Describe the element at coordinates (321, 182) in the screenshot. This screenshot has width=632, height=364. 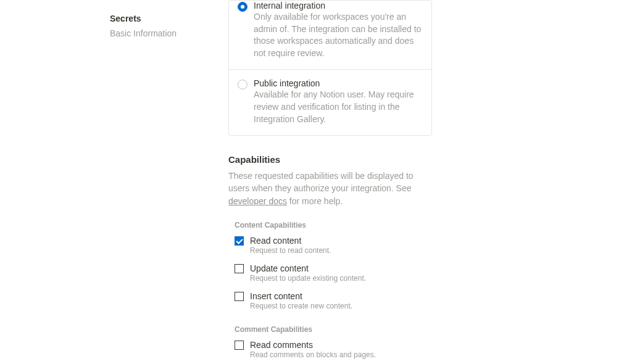
I see `capabilities-desc-before: These requested capabilities will be dis…` at that location.